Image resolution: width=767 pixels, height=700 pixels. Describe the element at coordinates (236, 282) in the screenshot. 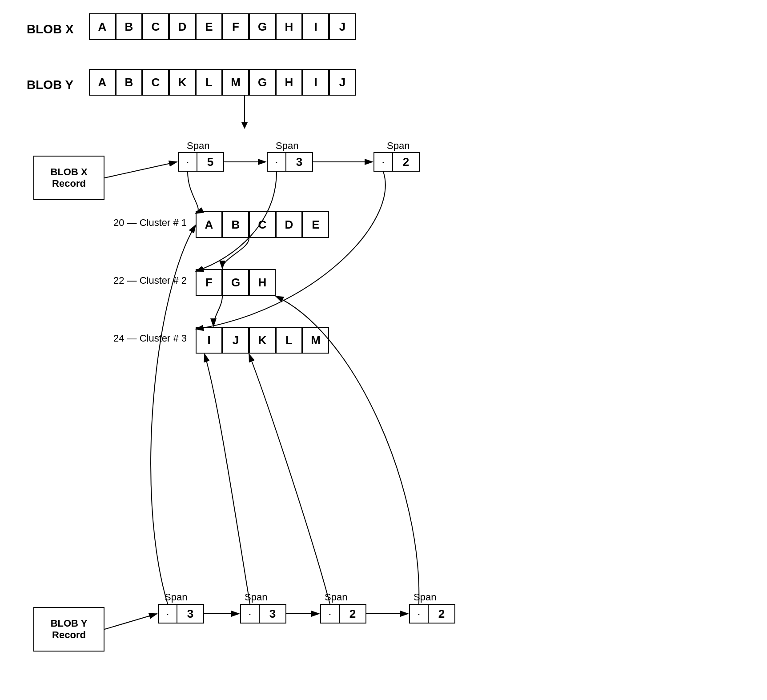

I see `cluster-2-row: F G H` at that location.